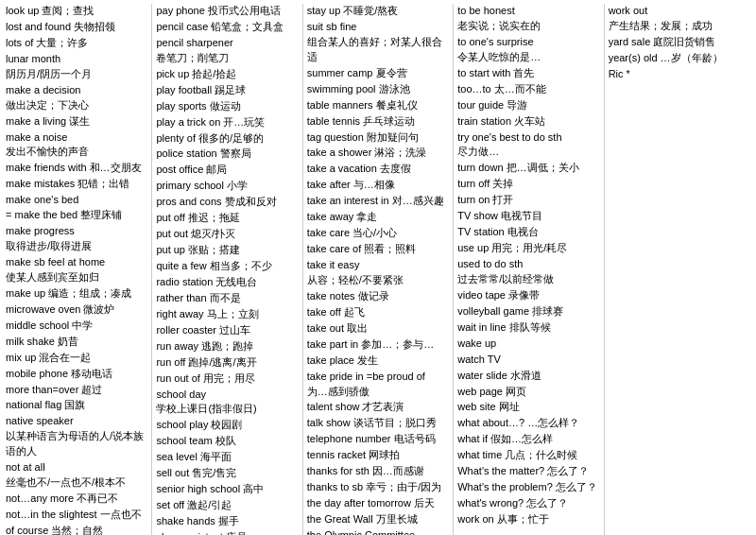  What do you see at coordinates (227, 123) in the screenshot?
I see `list-item: play a trick on开…玩笑` at bounding box center [227, 123].